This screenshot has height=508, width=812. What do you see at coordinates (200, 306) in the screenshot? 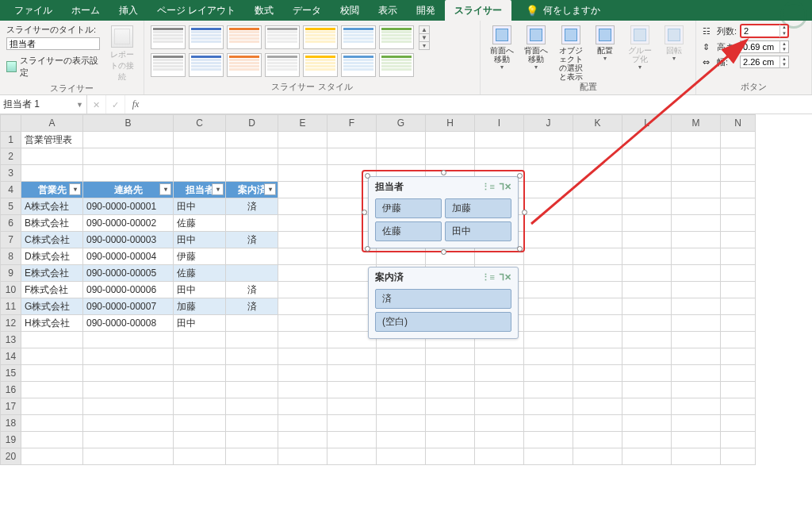
I see `table-cell: 加藤` at bounding box center [200, 306].